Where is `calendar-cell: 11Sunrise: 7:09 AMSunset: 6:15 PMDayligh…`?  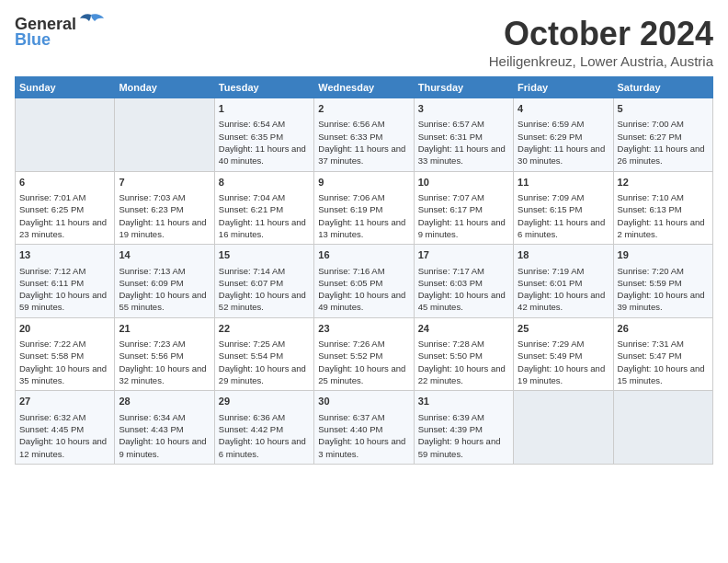
calendar-cell: 11Sunrise: 7:09 AMSunset: 6:15 PMDayligh… is located at coordinates (563, 208).